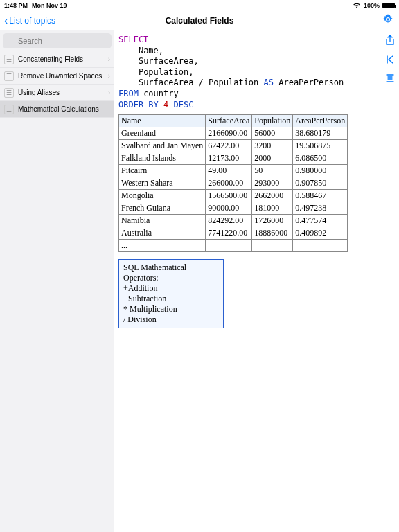  I want to click on go-first-button, so click(390, 61).